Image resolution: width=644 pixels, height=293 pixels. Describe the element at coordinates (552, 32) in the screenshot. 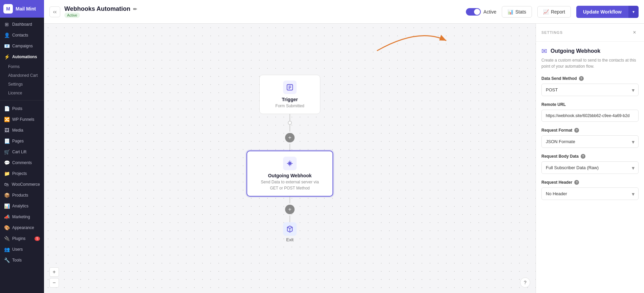

I see `settings-panel-title: SETTINGS` at that location.